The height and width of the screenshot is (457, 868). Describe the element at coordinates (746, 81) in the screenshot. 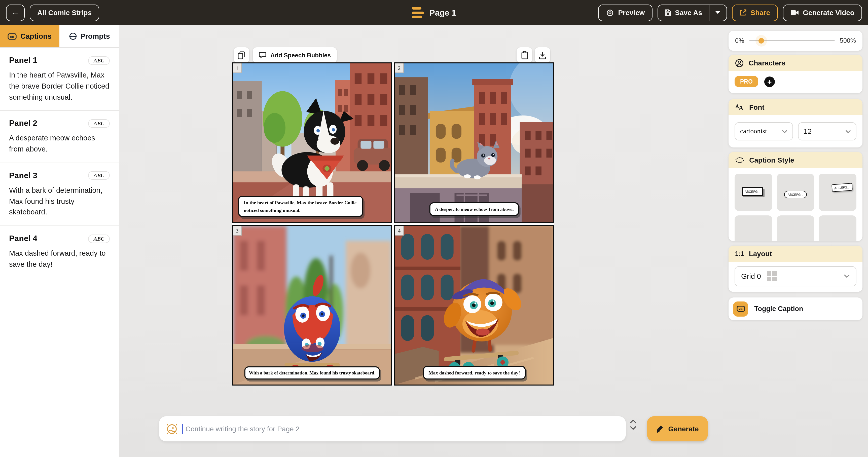

I see `pro-badge: PRO` at that location.